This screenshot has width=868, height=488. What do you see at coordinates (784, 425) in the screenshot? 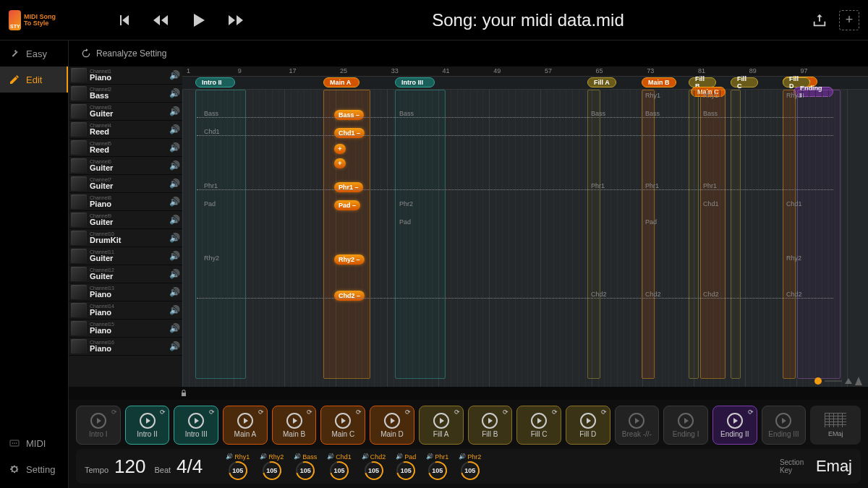
I see `section-button: Ending III` at bounding box center [784, 425].